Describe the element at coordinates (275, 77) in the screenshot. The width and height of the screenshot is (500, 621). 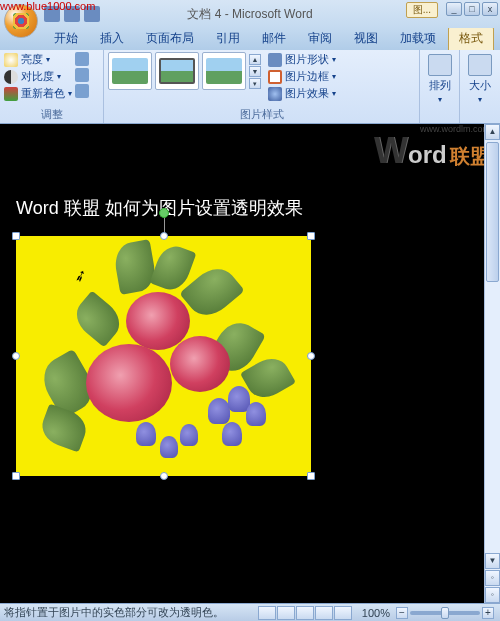
I see `picture-border-icon` at that location.